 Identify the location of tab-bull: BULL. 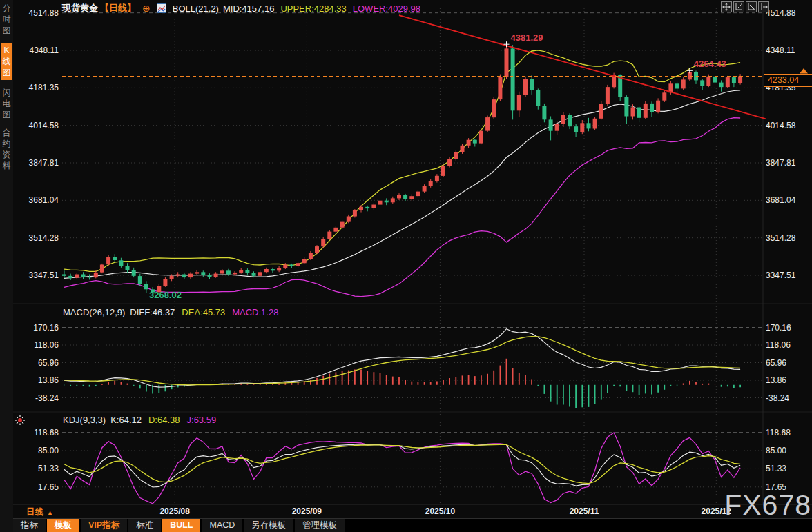
(181, 526).